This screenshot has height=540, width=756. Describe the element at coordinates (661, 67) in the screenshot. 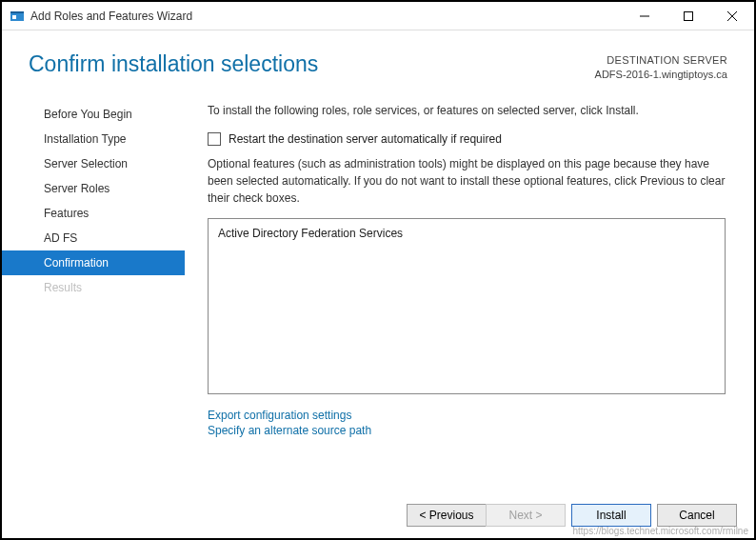

I see `destination-server-box: DESTINATION SERVER ADFS-2016-1.wingtipto…` at that location.